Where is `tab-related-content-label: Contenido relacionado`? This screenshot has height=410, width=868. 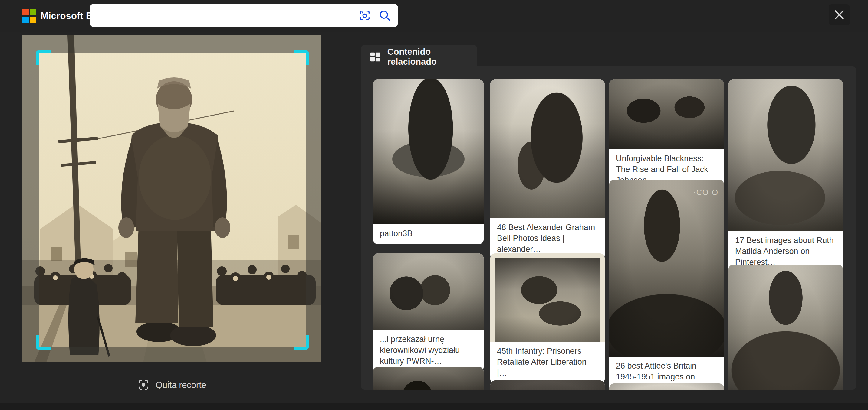
tab-related-content-label: Contenido relacionado is located at coordinates (432, 57).